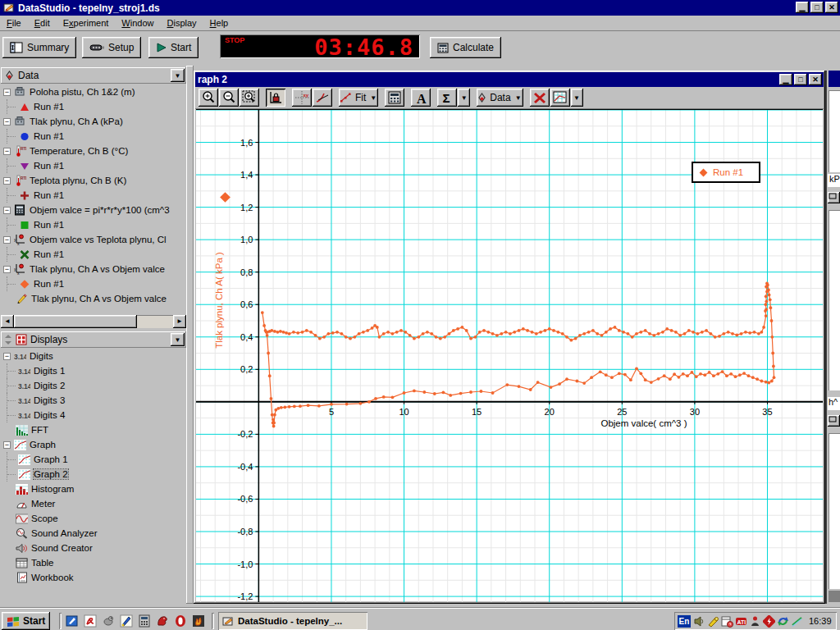  I want to click on data-tree-item: −Objem valce = pi*r*r*y*100 (cm^3, so click(94, 210).